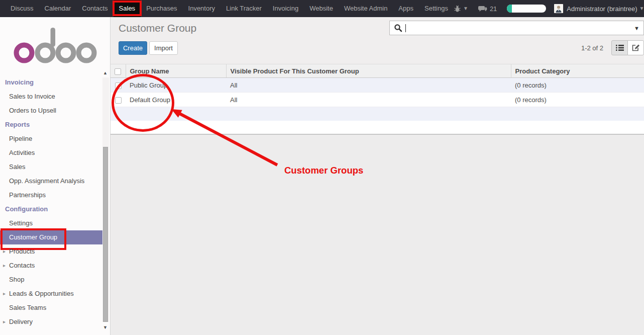  Describe the element at coordinates (158, 28) in the screenshot. I see `page-title: Customer Group` at that location.